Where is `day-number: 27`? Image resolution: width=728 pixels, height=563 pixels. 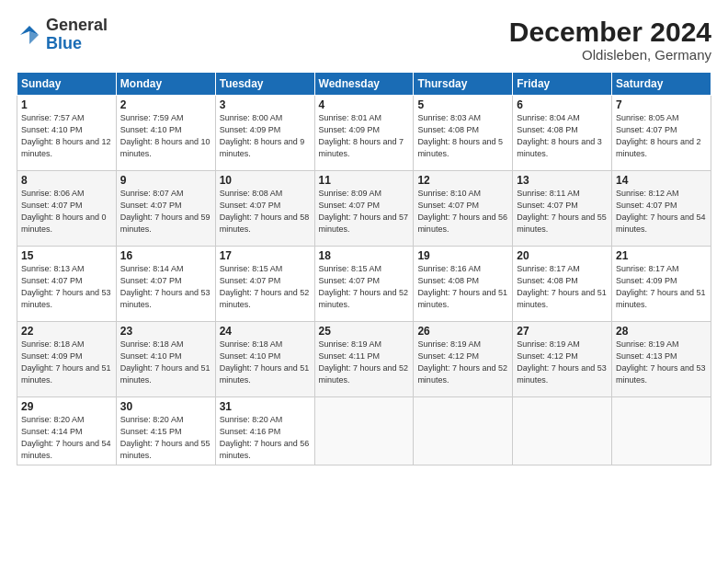 day-number: 27 is located at coordinates (563, 331).